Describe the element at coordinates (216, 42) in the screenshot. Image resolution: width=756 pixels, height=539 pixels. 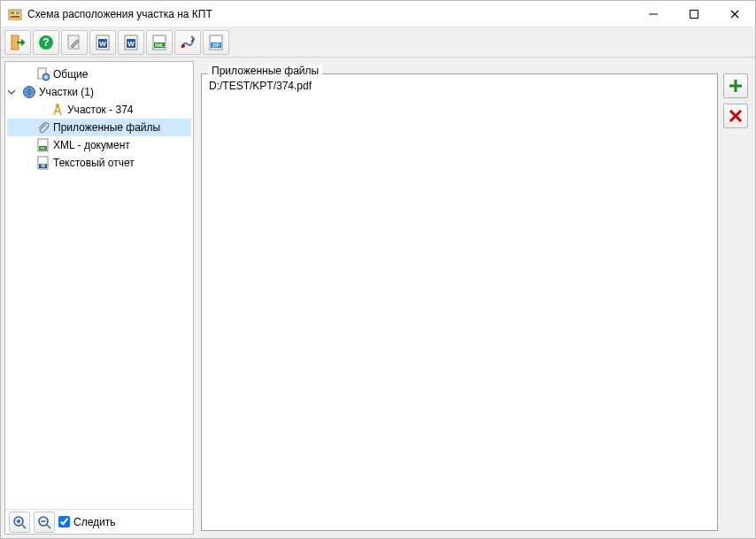
I see `zip-button: ZIP` at that location.